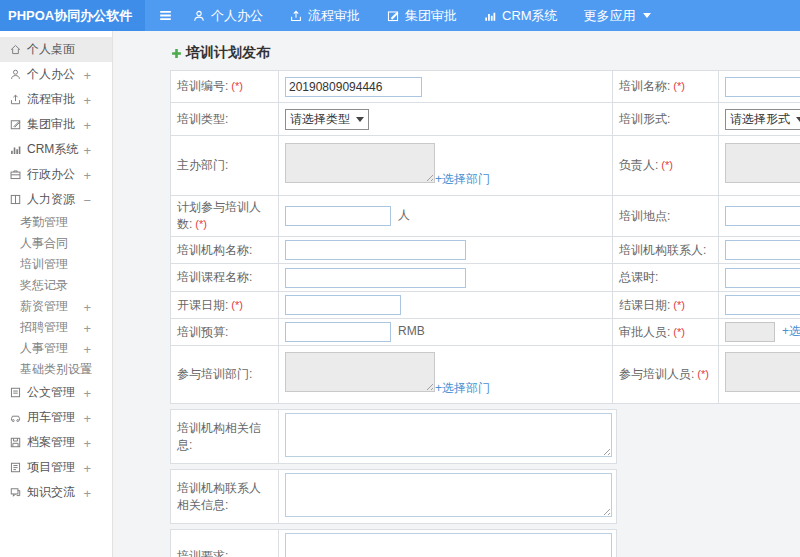 Image resolution: width=800 pixels, height=557 pixels. I want to click on form-row: 培训机构名称:培训机构联系人:, so click(486, 250).